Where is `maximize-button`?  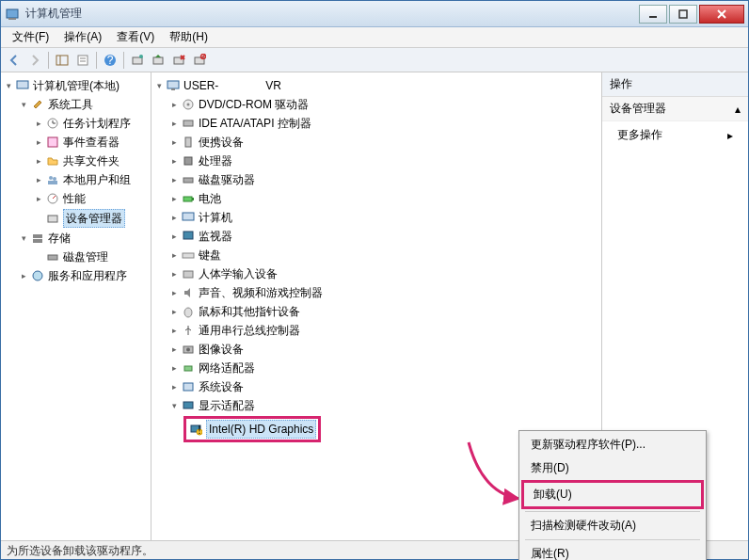
maximize-button is located at coordinates (683, 14).